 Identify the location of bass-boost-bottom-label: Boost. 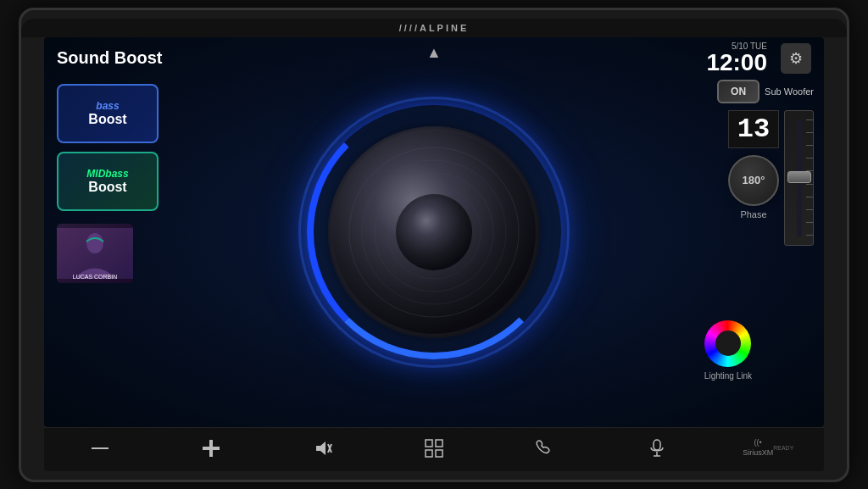
(107, 119).